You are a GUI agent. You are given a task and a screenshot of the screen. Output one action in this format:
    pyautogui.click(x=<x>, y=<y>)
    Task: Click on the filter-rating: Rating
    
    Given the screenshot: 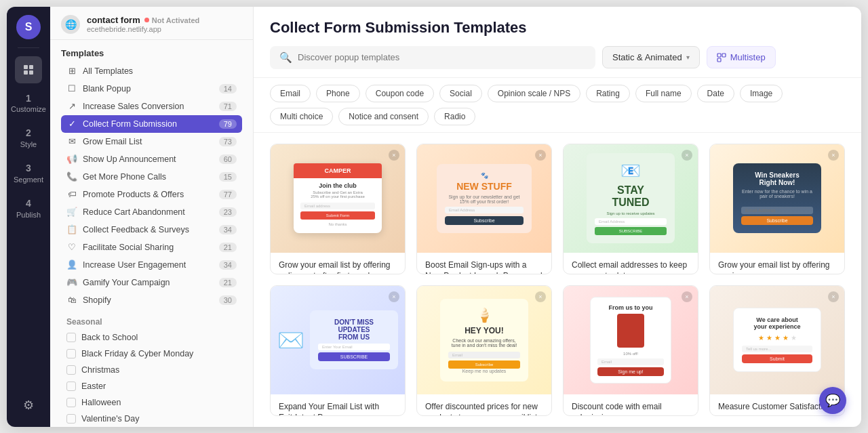 What is the action you would take?
    pyautogui.click(x=608, y=94)
    